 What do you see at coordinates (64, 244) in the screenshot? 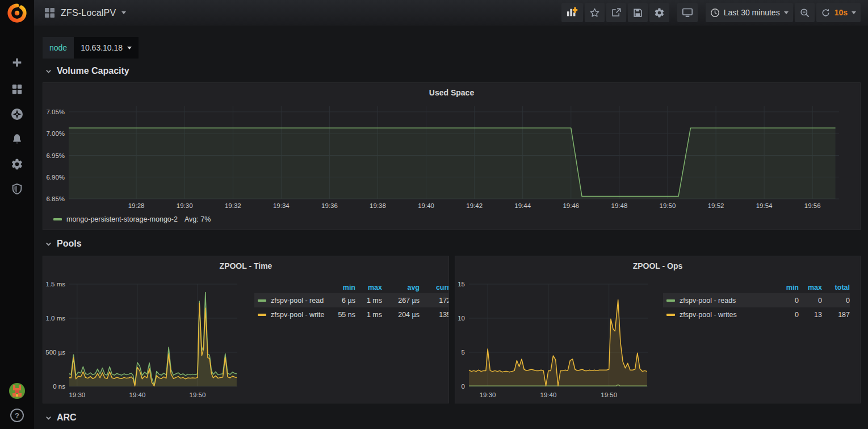
I see `row-pools: Pools` at bounding box center [64, 244].